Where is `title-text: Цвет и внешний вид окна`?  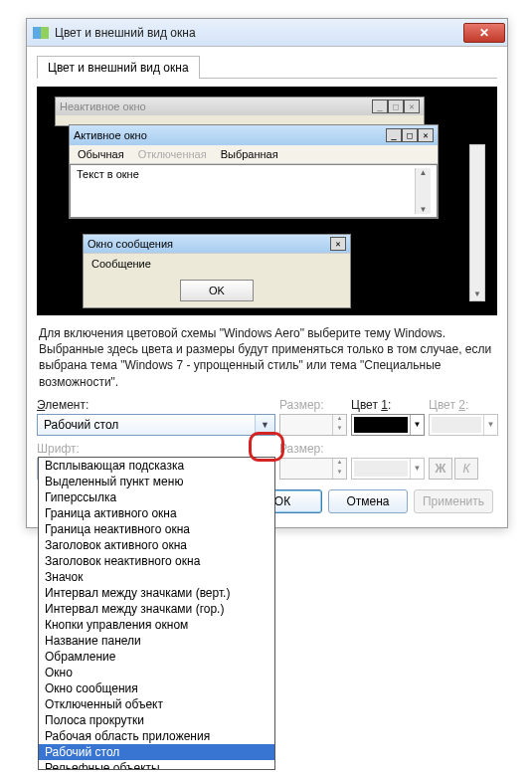 title-text: Цвет и внешний вид окна is located at coordinates (259, 33).